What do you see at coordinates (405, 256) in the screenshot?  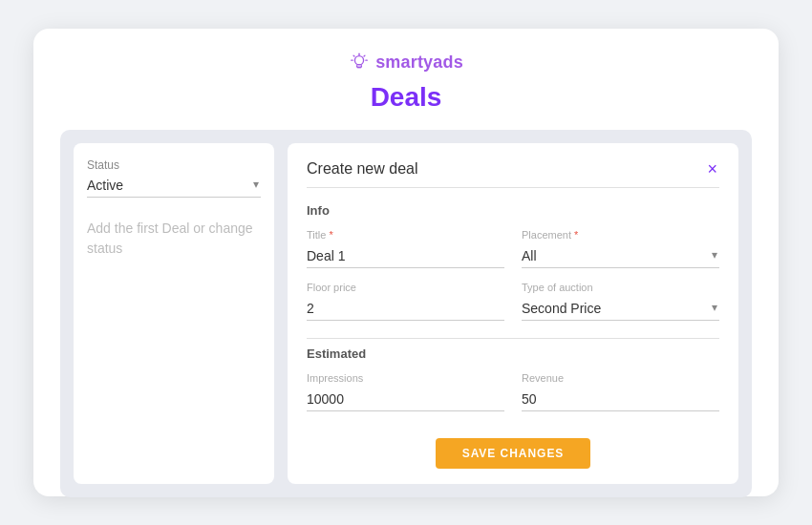 I see `title-input` at bounding box center [405, 256].